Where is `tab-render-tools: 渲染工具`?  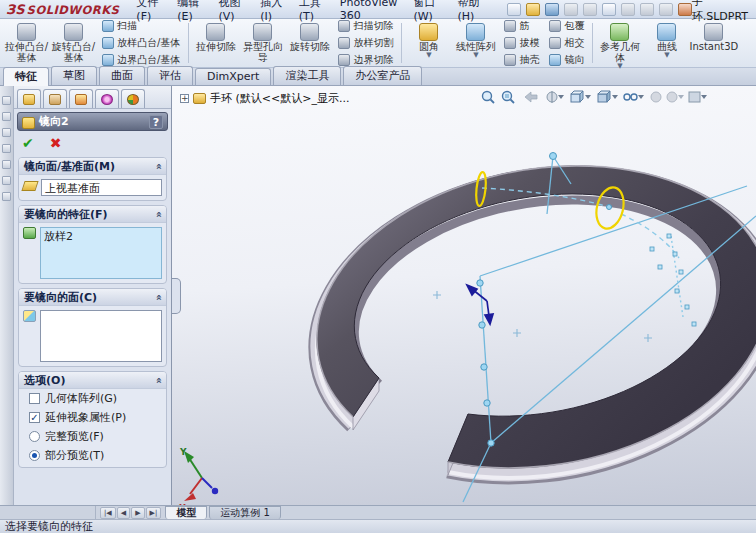 tab-render-tools: 渲染工具 is located at coordinates (307, 76).